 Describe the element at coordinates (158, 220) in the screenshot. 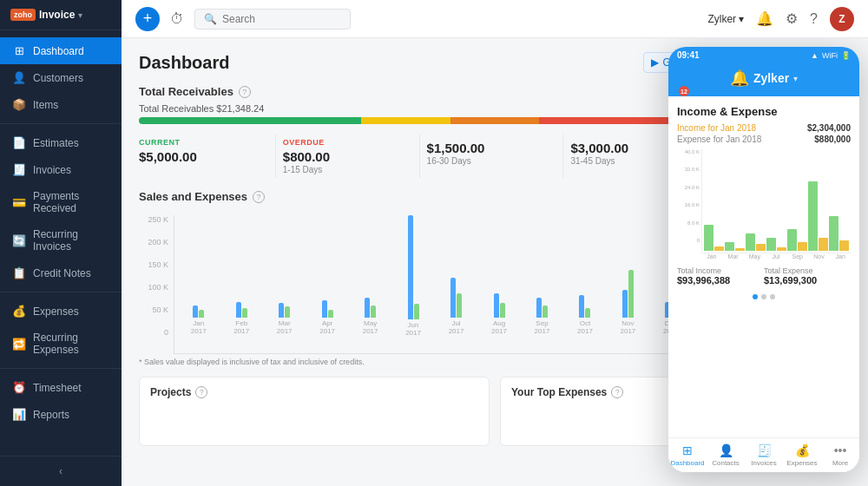

I see `y-axis-label: 250 K` at that location.